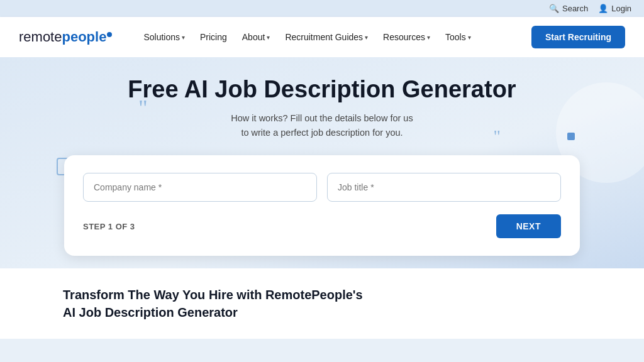 The width and height of the screenshot is (644, 362). Describe the element at coordinates (257, 37) in the screenshot. I see `nav-about: About ▾` at that location.